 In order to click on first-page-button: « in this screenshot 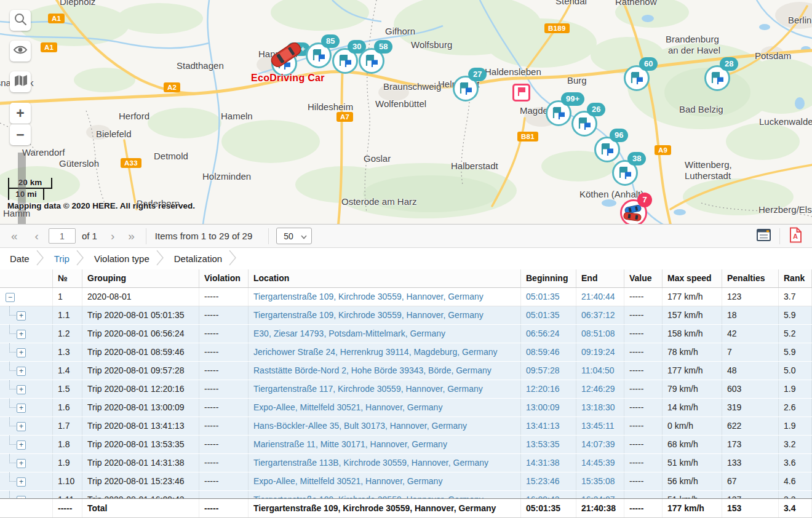, I will do `click(15, 236)`.